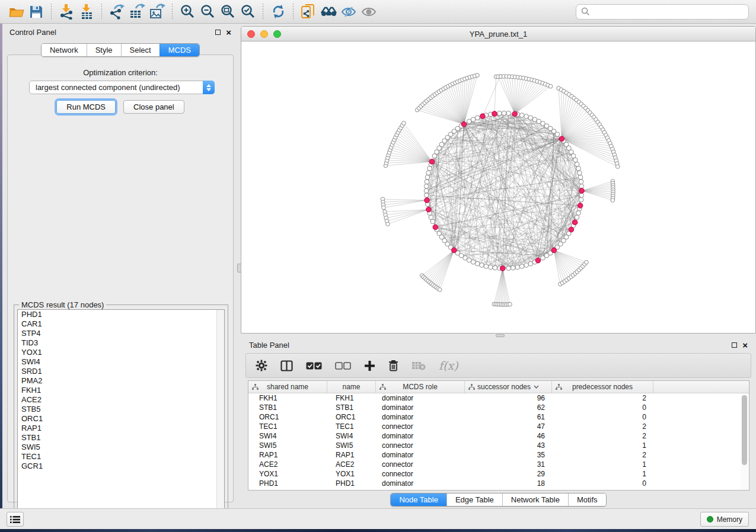 This screenshot has height=532, width=756. Describe the element at coordinates (509, 387) in the screenshot. I see `column-header-successor-nodes: successor nodes` at that location.